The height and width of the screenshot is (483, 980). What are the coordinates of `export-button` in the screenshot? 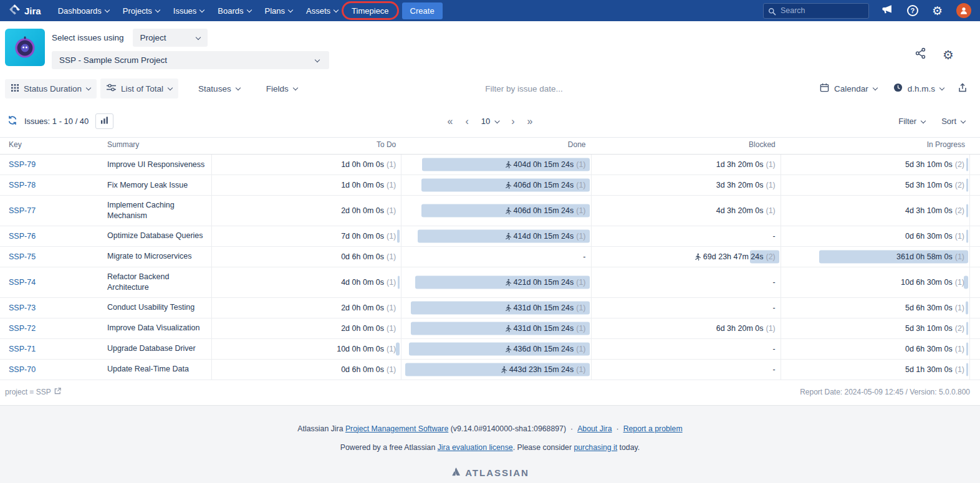 It's located at (963, 88).